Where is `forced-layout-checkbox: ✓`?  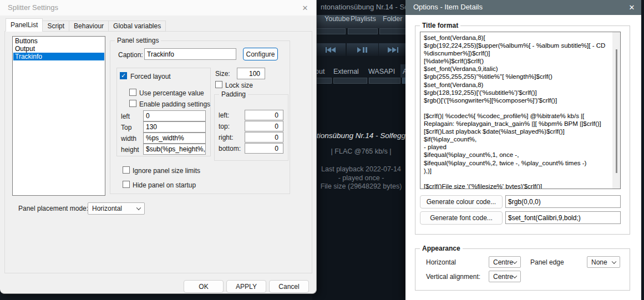
forced-layout-checkbox: ✓ is located at coordinates (123, 75).